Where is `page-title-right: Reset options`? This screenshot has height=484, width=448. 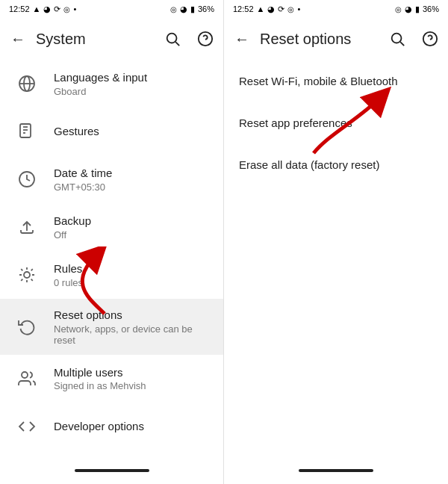
page-title-right: Reset options is located at coordinates (323, 39).